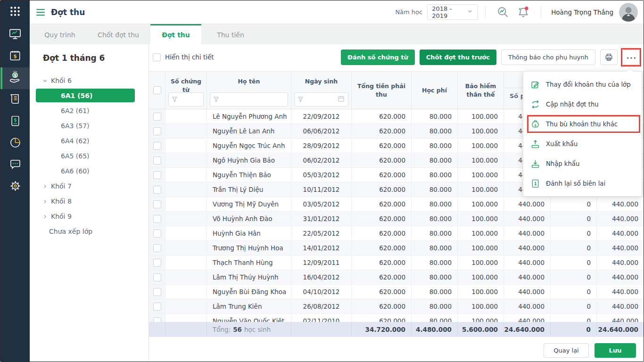 This screenshot has height=362, width=644. Describe the element at coordinates (609, 58) in the screenshot. I see `print-button` at that location.